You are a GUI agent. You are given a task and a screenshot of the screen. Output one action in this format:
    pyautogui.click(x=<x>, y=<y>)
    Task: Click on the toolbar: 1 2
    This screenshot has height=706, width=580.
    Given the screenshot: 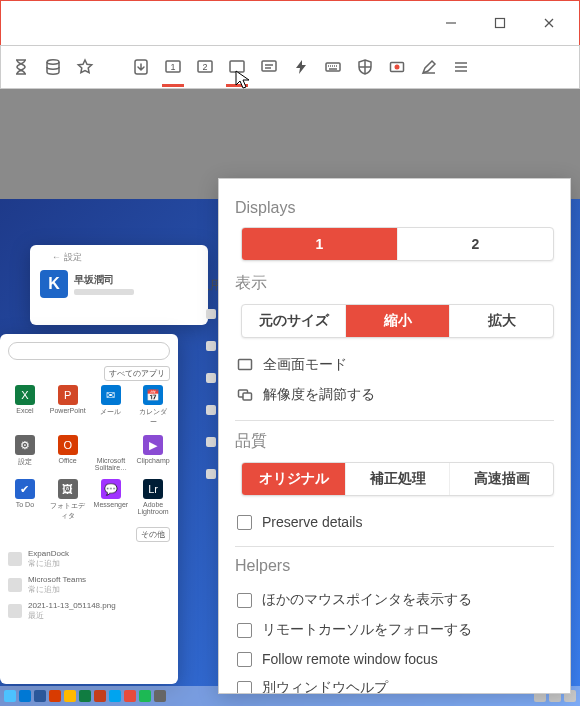 What is the action you would take?
    pyautogui.click(x=290, y=67)
    